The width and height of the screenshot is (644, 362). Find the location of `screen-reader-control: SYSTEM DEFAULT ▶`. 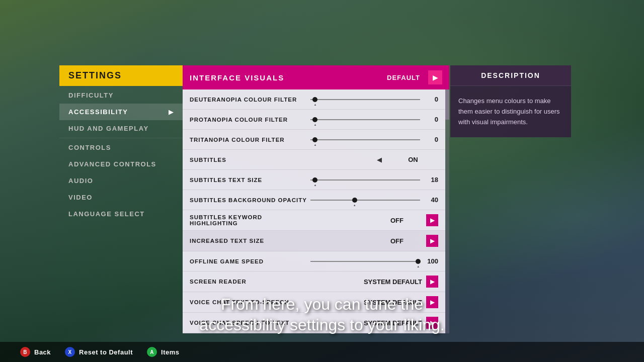

screen-reader-control: SYSTEM DEFAULT ▶ is located at coordinates (374, 282).